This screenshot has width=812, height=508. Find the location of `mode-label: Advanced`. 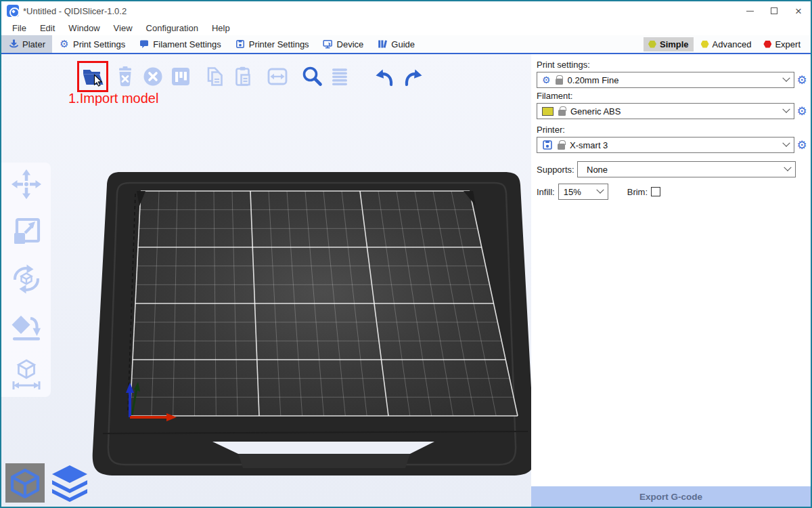

mode-label: Advanced is located at coordinates (732, 45).